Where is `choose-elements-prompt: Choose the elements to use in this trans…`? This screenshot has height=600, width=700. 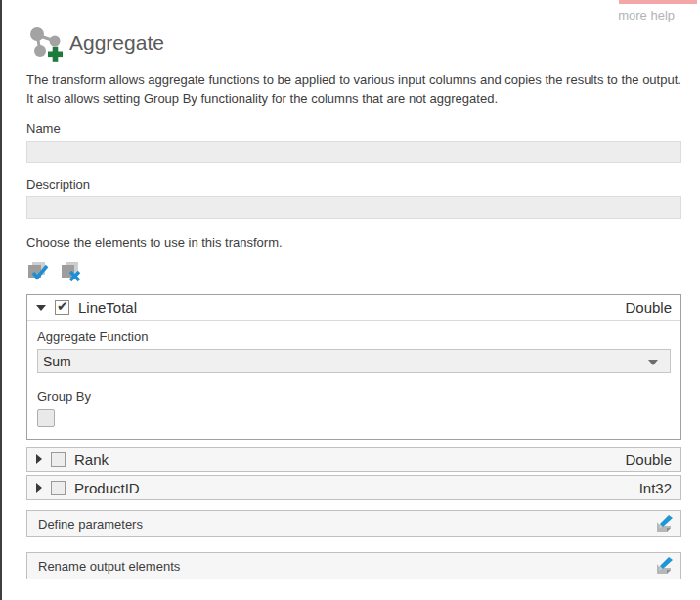
choose-elements-prompt: Choose the elements to use in this trans… is located at coordinates (354, 242).